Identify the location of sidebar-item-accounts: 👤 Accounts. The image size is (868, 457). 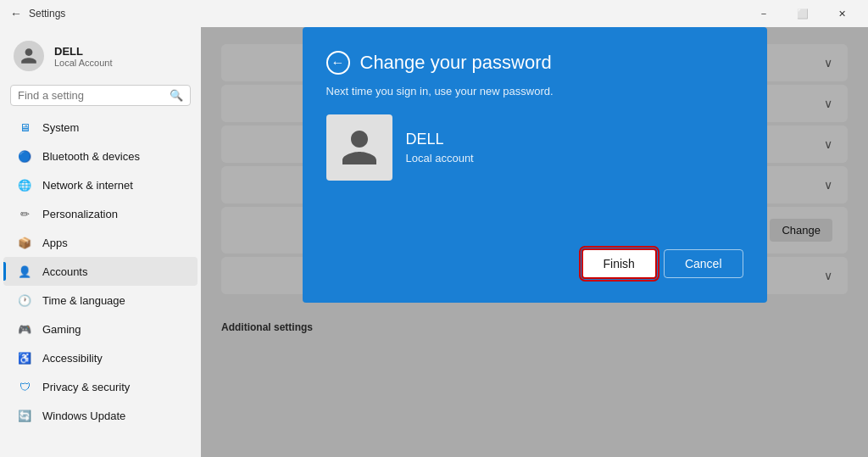
(100, 271).